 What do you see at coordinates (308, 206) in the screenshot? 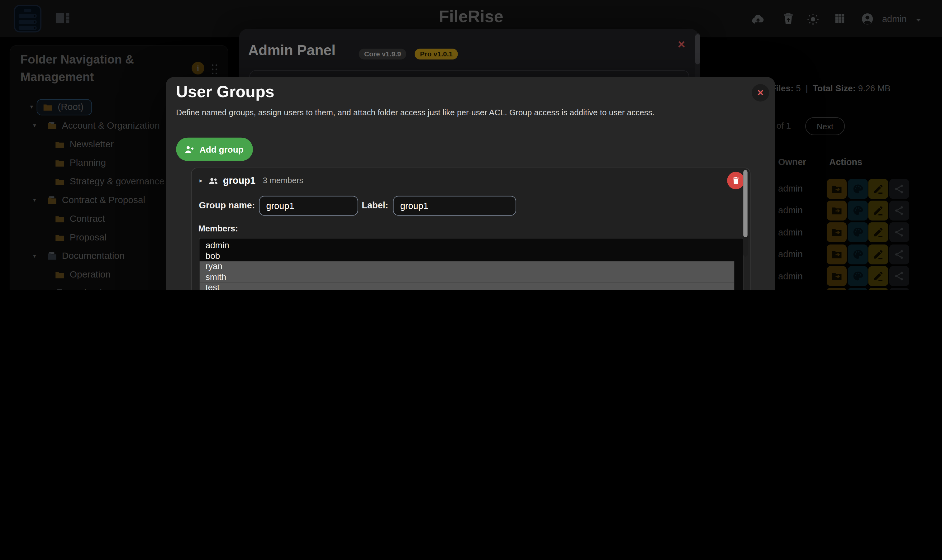
I see `group-name-input` at bounding box center [308, 206].